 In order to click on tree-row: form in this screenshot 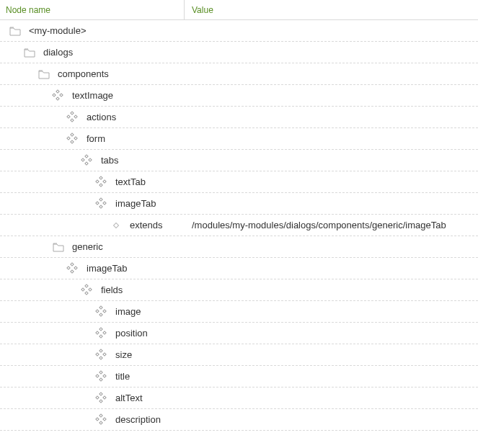, I will do `click(239, 139)`.